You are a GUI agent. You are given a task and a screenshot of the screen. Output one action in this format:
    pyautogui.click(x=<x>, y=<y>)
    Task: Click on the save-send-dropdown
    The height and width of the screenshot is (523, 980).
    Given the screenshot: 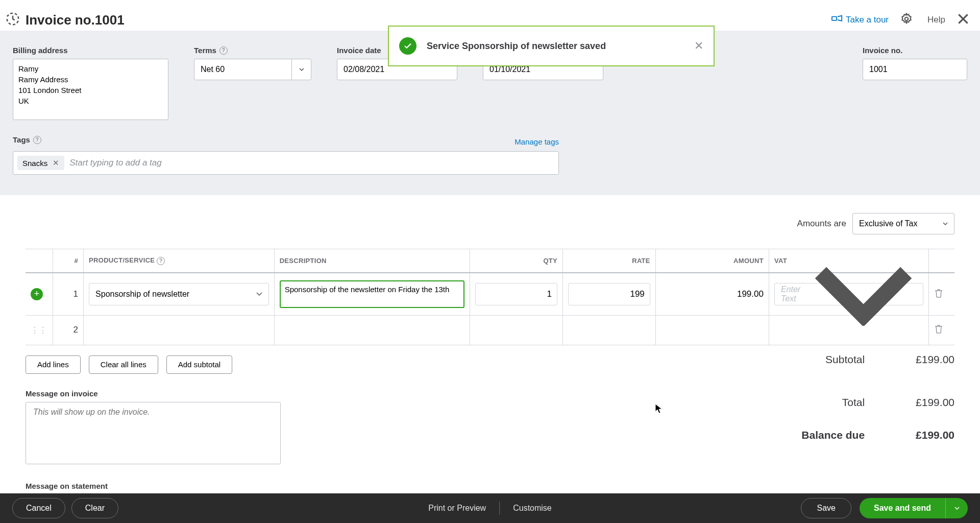 What is the action you would take?
    pyautogui.click(x=957, y=508)
    